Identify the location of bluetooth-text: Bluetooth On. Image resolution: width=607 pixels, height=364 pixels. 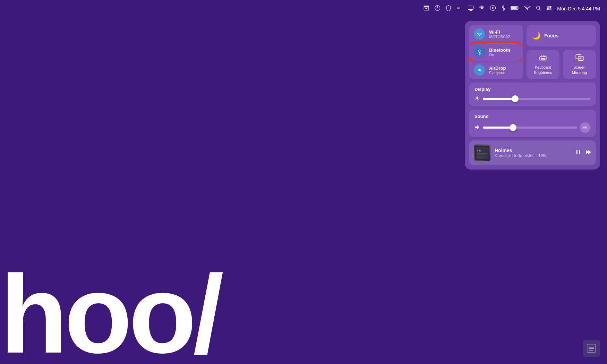
(499, 52).